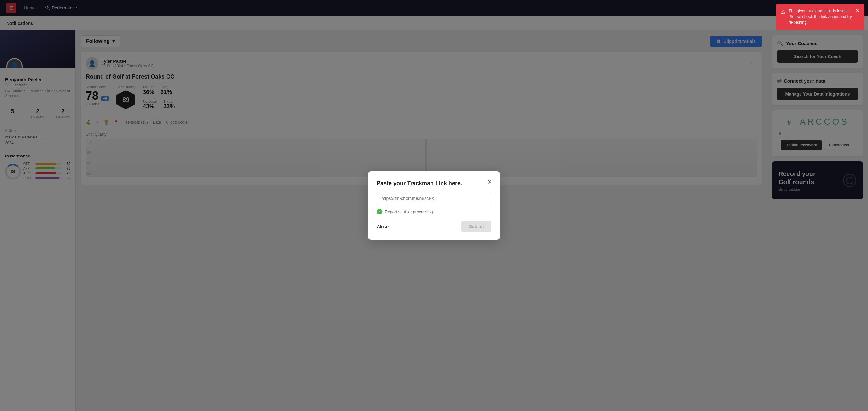  I want to click on modal-close-button: Close, so click(383, 227).